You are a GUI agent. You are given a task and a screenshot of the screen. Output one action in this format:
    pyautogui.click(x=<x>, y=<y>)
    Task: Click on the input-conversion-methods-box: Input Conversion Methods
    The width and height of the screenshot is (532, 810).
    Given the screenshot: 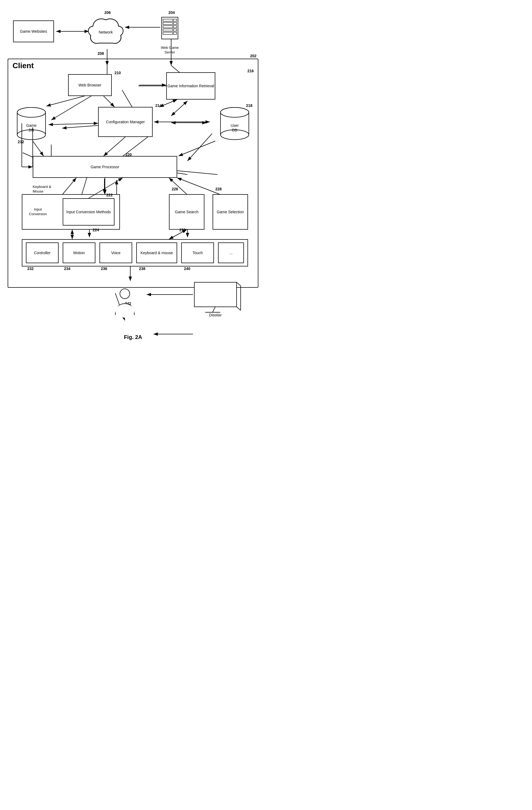 What is the action you would take?
    pyautogui.click(x=88, y=212)
    